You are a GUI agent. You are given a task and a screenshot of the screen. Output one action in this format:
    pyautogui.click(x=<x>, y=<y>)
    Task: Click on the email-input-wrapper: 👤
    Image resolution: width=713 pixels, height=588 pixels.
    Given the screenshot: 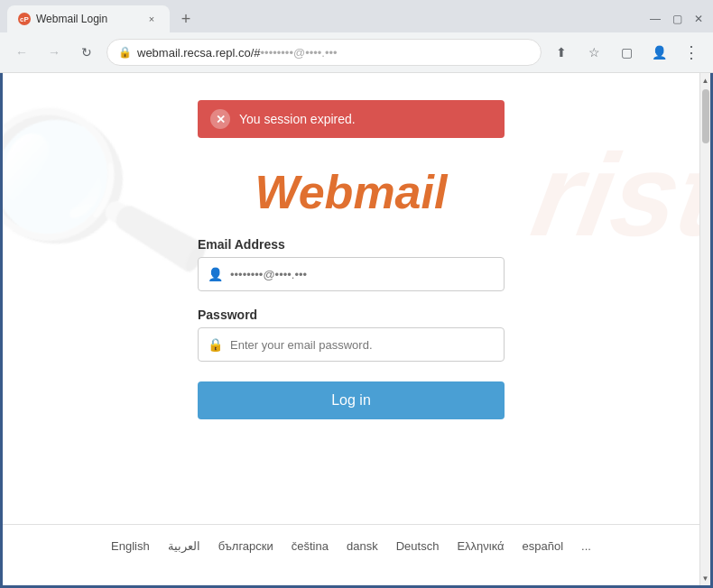 What is the action you would take?
    pyautogui.click(x=351, y=274)
    